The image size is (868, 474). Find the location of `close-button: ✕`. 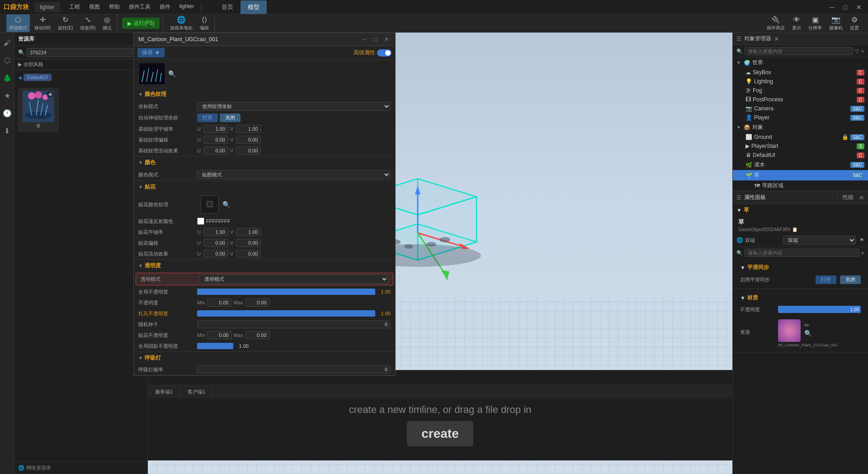

close-button: ✕ is located at coordinates (859, 7).